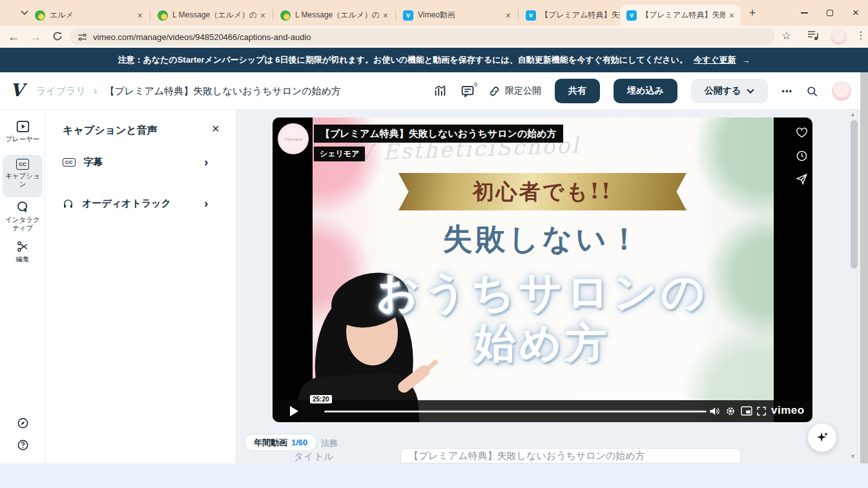 Image resolution: width=868 pixels, height=488 pixels. What do you see at coordinates (495, 92) in the screenshot?
I see `link-icon` at bounding box center [495, 92].